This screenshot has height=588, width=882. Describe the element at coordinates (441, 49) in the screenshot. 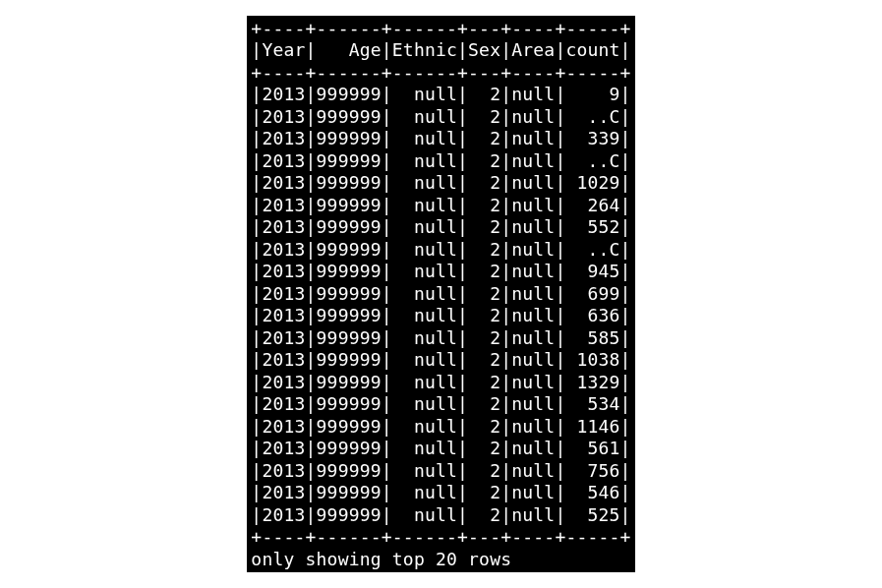

I see `table-header-row: |Year| Age|Ethnic|Sex|Area|count|` at that location.